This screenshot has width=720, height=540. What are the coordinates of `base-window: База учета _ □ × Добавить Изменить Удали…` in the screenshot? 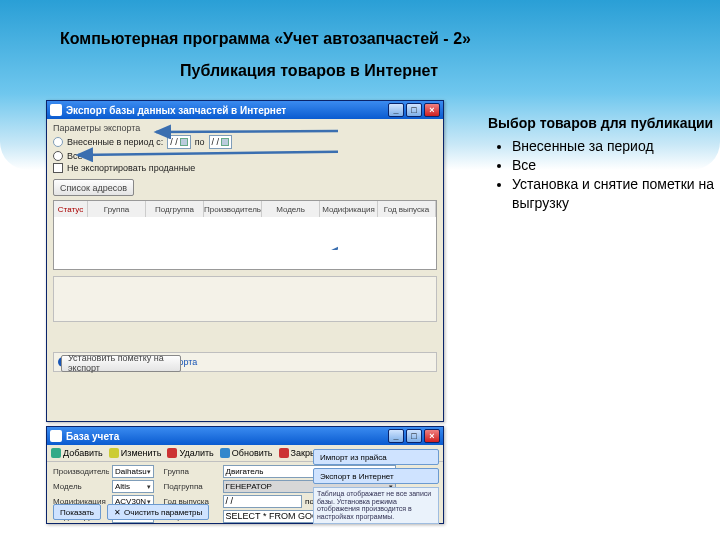 It's located at (245, 475).